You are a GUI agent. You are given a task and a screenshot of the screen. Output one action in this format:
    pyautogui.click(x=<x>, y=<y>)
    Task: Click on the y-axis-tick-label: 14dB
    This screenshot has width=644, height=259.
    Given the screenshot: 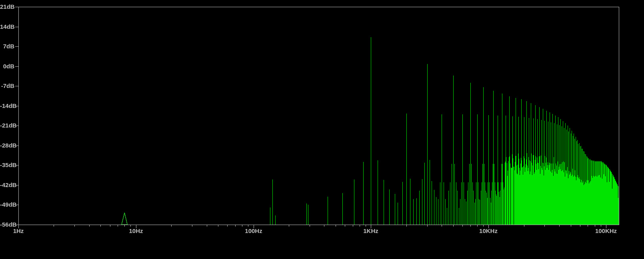 What is the action you would take?
    pyautogui.click(x=7, y=27)
    